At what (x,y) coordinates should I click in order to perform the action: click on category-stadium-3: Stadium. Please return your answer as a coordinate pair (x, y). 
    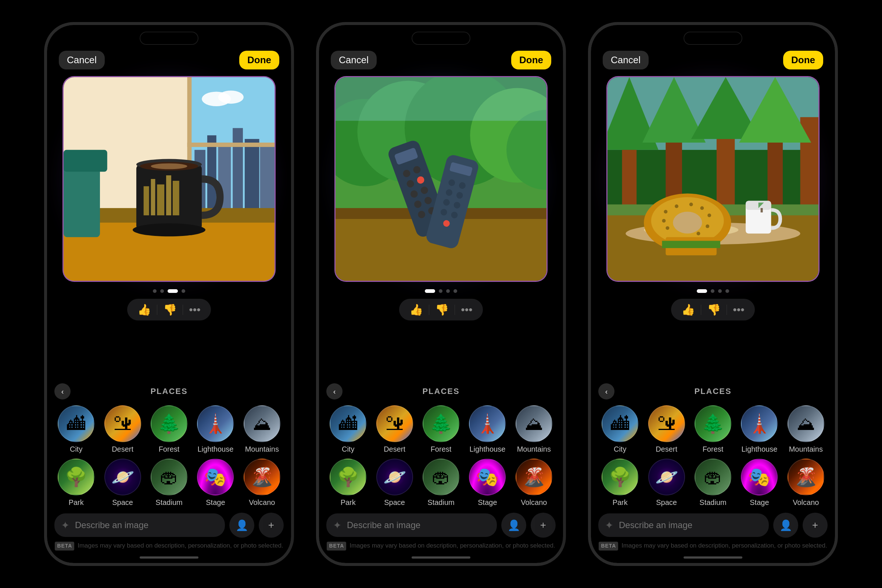
    Looking at the image, I should click on (713, 483).